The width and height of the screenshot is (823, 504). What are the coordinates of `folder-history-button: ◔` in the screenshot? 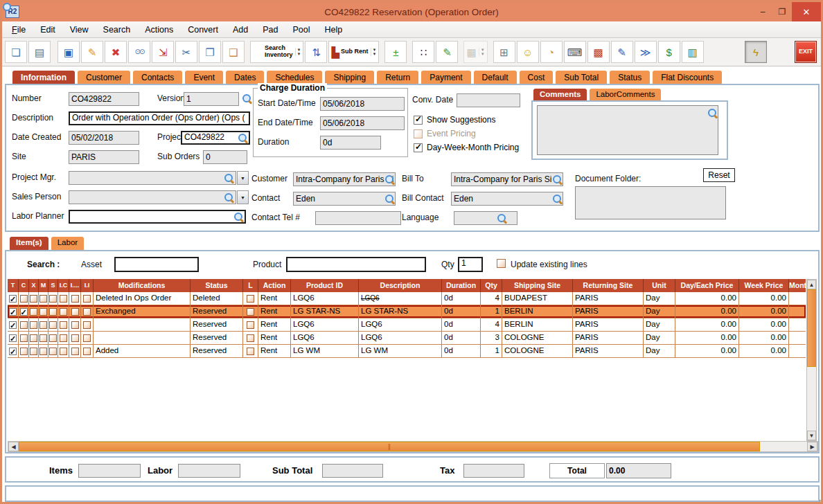 It's located at (551, 52).